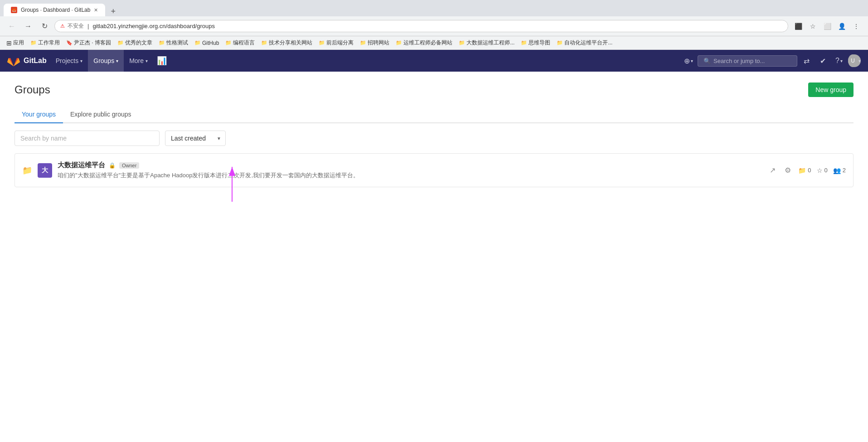 This screenshot has width=868, height=442. What do you see at coordinates (55, 10) in the screenshot?
I see `tab-title: Groups · Dashboard · GitLab` at bounding box center [55, 10].